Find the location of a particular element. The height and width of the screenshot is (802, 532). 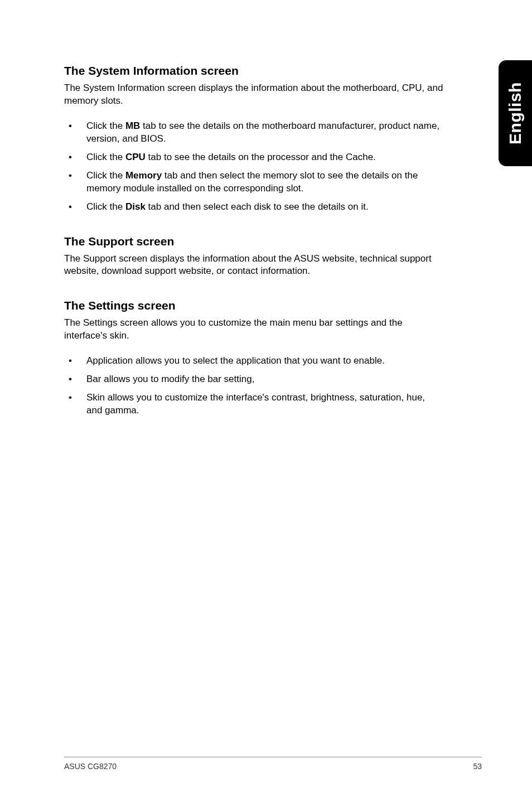

section-settings: The Settings screen The Settings screen … is located at coordinates (254, 358).